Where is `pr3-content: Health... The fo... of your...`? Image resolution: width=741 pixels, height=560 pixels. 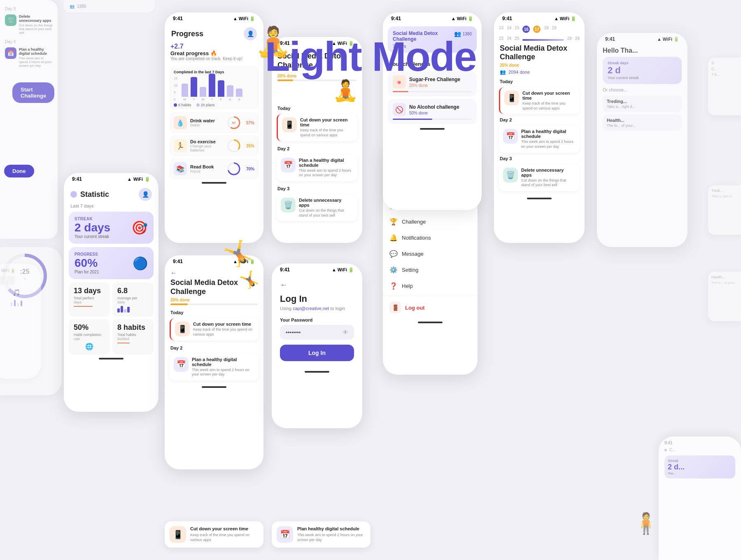
pr3-content: Health... The fo... of your... is located at coordinates (725, 280).